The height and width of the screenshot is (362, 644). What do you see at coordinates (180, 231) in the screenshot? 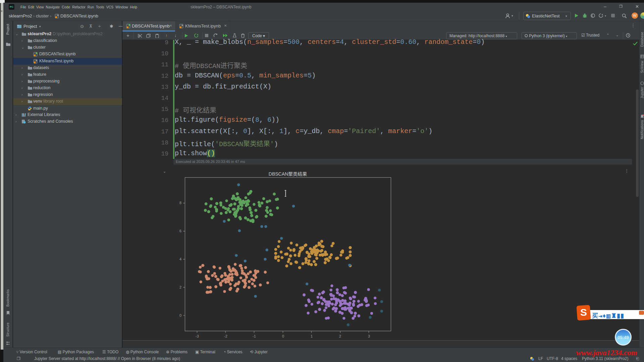
I see `svg-text: 6` at bounding box center [180, 231].